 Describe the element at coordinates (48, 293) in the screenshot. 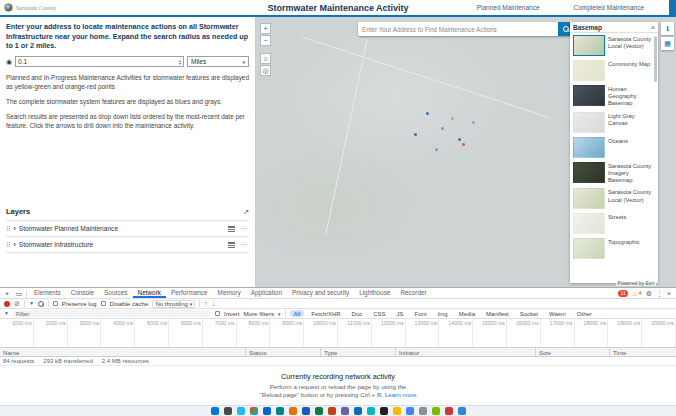

I see `devtools-tab: Elements` at that location.